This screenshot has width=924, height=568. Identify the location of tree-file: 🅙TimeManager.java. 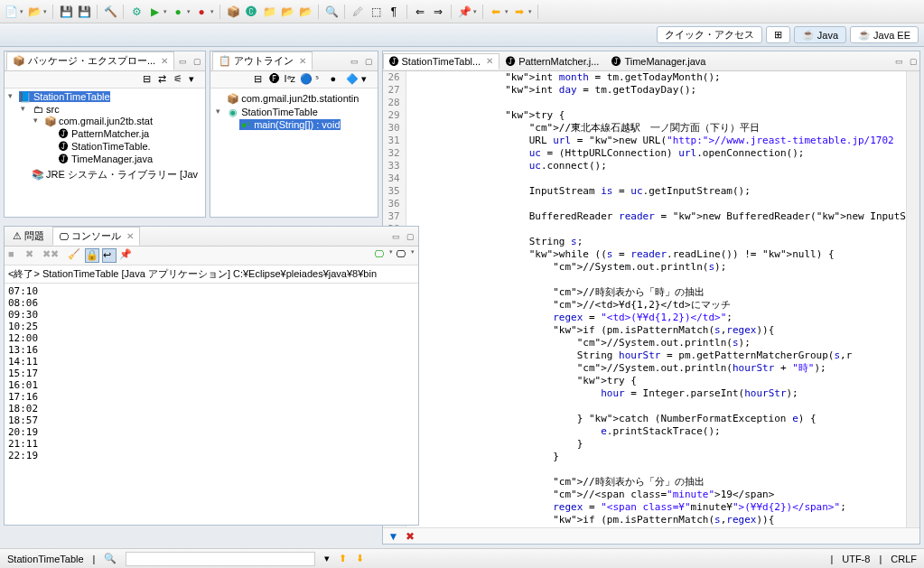
(124, 159).